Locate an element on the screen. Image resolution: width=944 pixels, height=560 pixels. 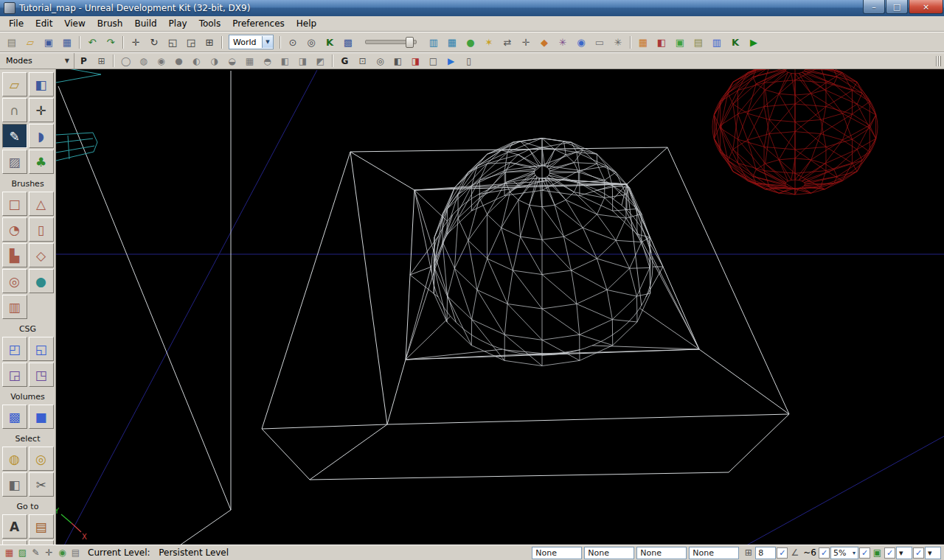
rotation-grid-value: ~6 is located at coordinates (810, 553).